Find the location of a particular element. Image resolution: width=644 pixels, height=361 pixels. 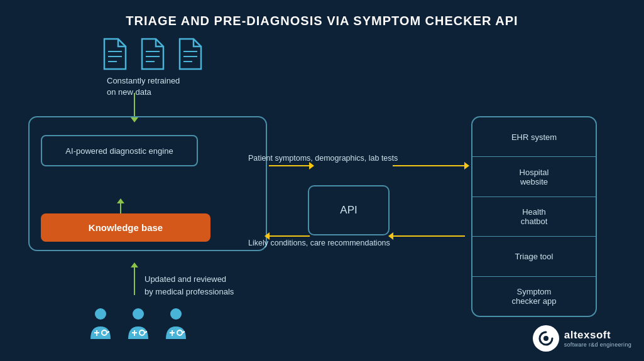

doctors-area is located at coordinates (138, 325).